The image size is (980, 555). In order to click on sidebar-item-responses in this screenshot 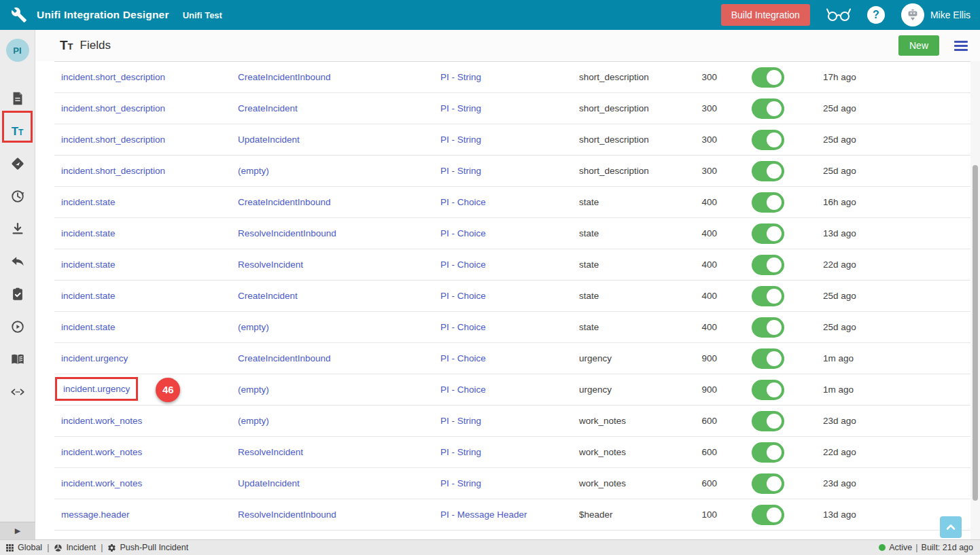, I will do `click(18, 262)`.